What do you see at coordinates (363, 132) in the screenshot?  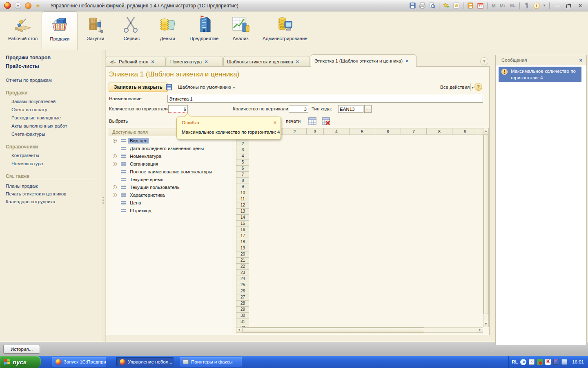 I see `column-header-5: 5` at bounding box center [363, 132].